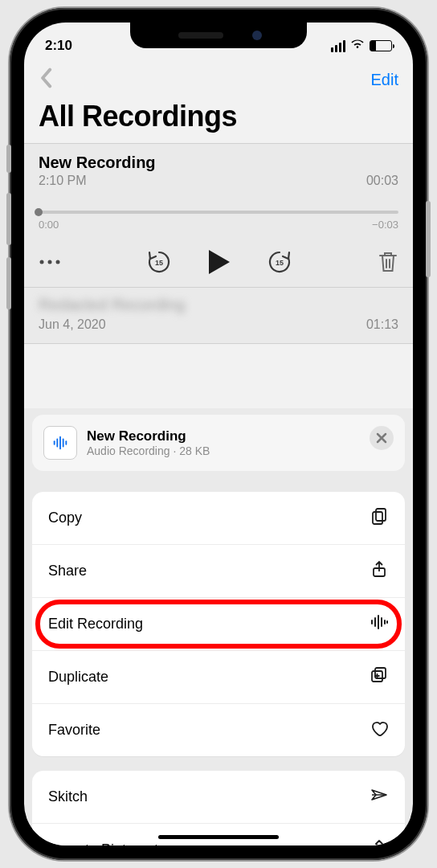  What do you see at coordinates (379, 730) in the screenshot?
I see `heart-icon` at bounding box center [379, 730].